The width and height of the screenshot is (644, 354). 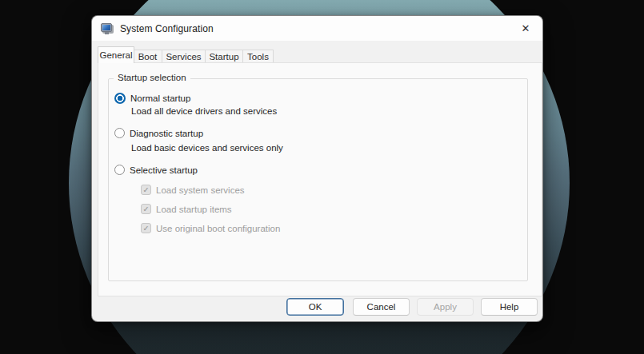 What do you see at coordinates (152, 78) in the screenshot?
I see `group-title: Startup selection` at bounding box center [152, 78].